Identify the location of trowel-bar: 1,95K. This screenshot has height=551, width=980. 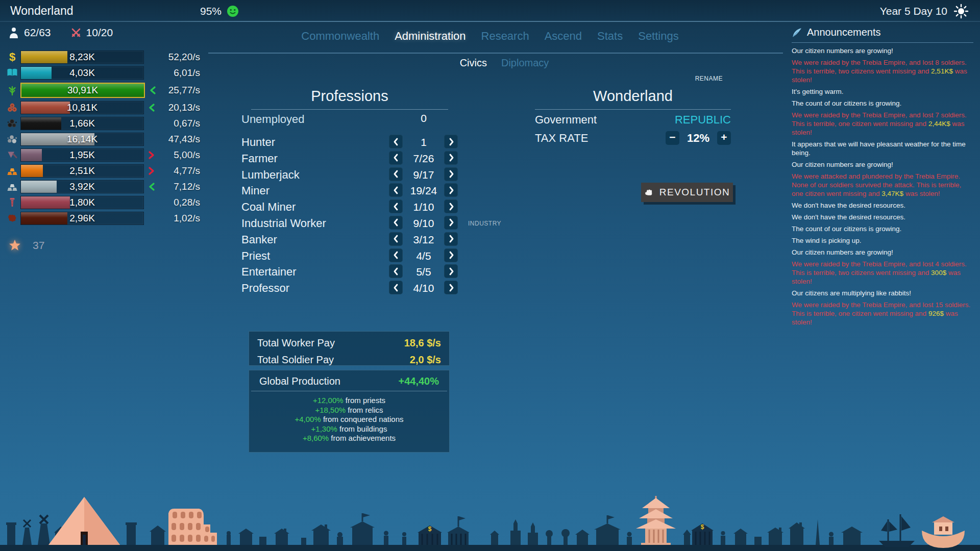
(82, 155).